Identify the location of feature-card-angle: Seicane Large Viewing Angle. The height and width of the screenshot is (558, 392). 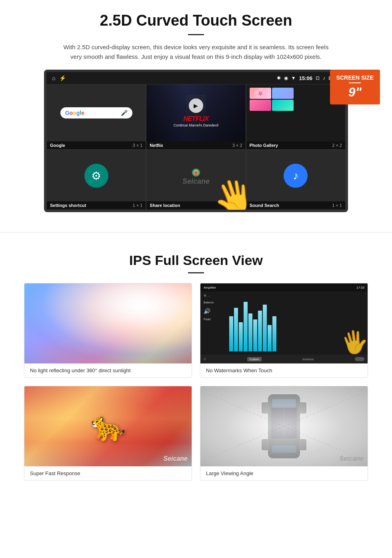
(284, 433).